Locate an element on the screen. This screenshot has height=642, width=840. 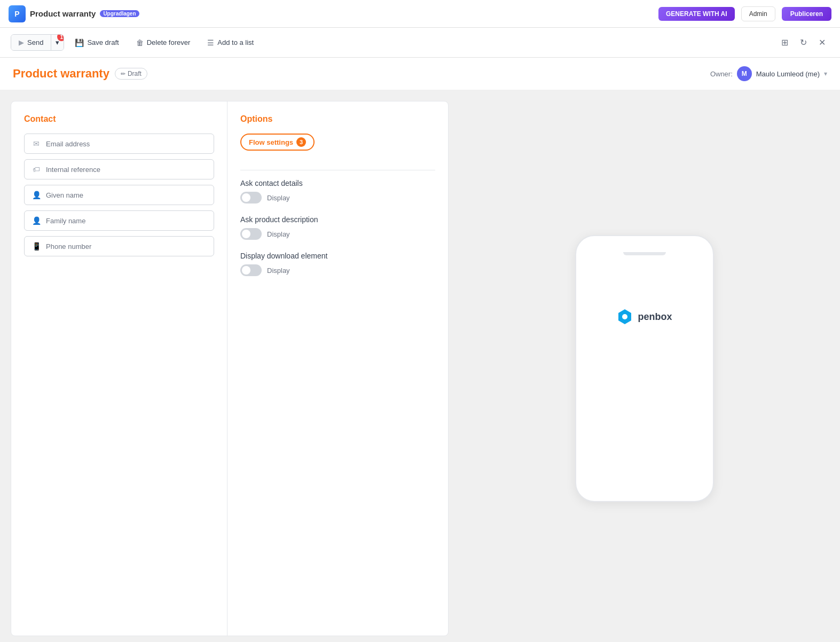
person2-icon: 👤 is located at coordinates (36, 221).